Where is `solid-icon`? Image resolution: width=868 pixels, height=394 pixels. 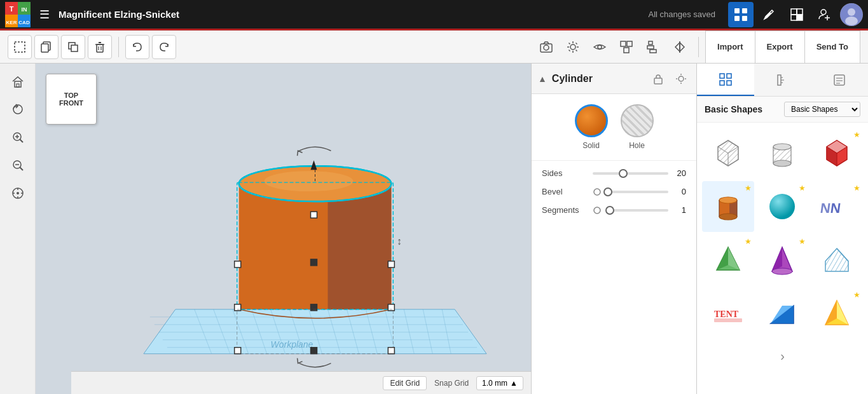
solid-icon is located at coordinates (591, 121).